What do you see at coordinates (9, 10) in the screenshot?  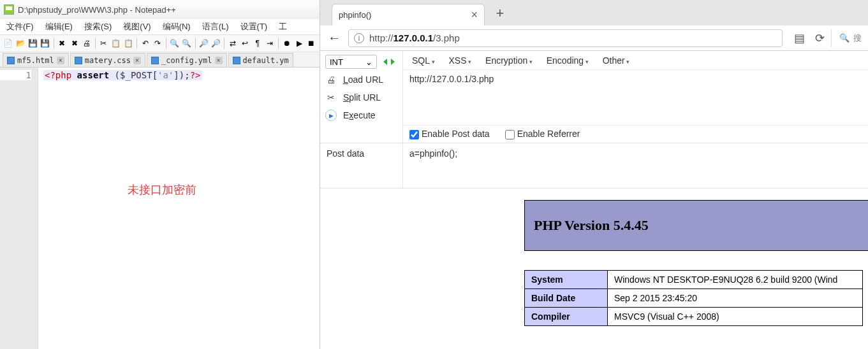 I see `npp-app-icon` at bounding box center [9, 10].